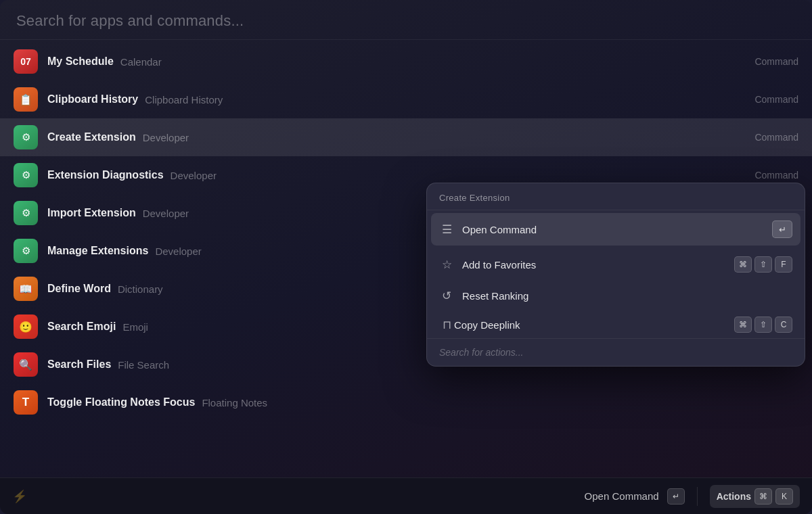 The width and height of the screenshot is (812, 514). What do you see at coordinates (406, 402) in the screenshot?
I see `list-item-toggle-floating: T Toggle Floating Notes Focus Floating N…` at bounding box center [406, 402].